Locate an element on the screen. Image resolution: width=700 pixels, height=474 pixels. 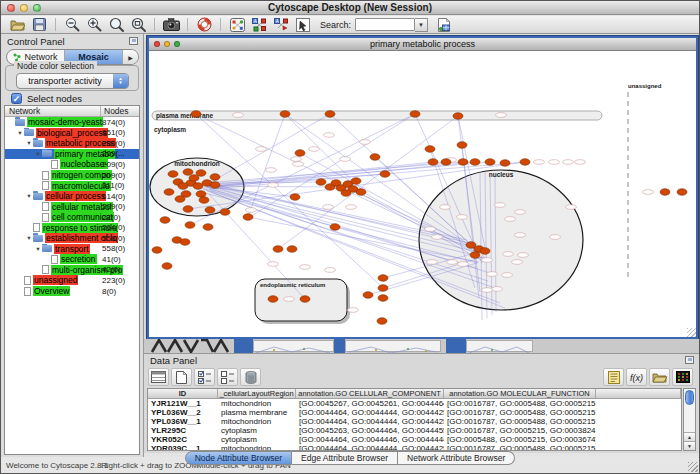
tab-node-attribute-browser: Node Attribute Browser is located at coordinates (238, 458).